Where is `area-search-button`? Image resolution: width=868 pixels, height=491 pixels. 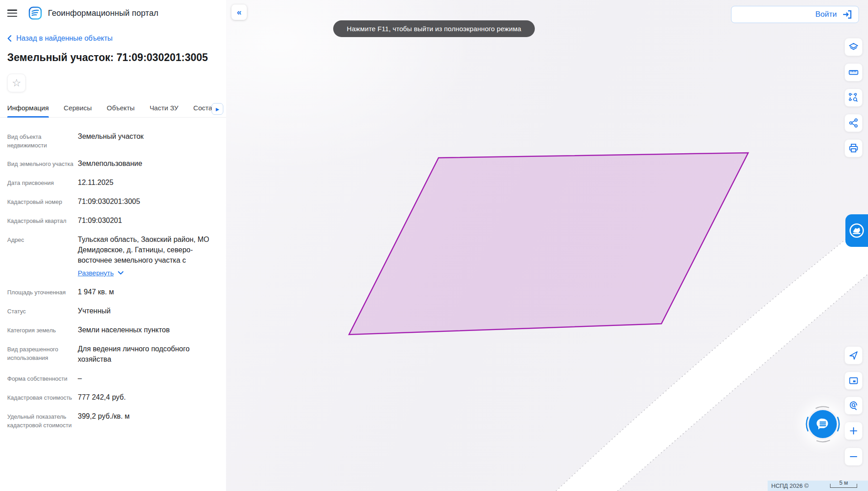 area-search-button is located at coordinates (854, 98).